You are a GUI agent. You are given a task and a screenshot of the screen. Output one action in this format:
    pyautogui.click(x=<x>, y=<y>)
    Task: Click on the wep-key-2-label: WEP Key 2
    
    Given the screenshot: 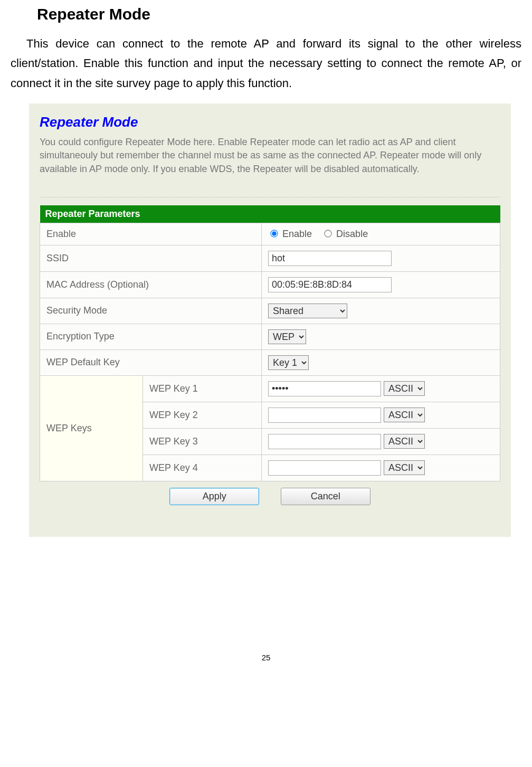 What is the action you would take?
    pyautogui.click(x=203, y=415)
    